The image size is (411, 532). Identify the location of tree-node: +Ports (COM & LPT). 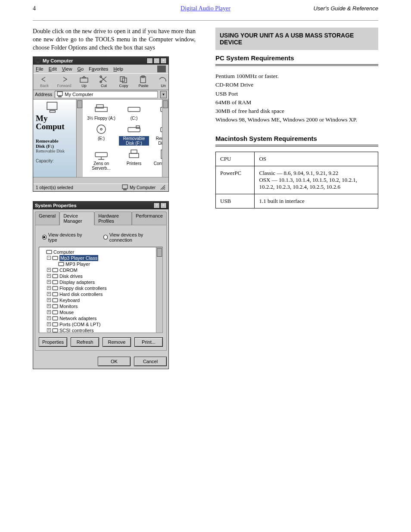
(97, 324).